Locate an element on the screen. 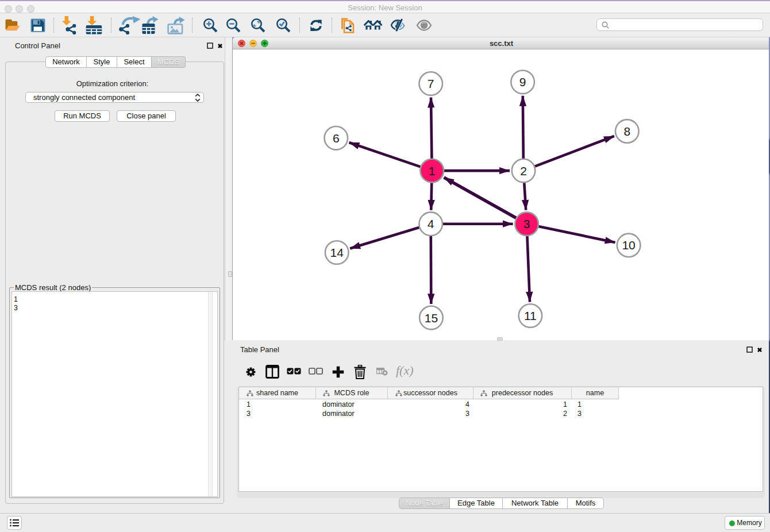 The height and width of the screenshot is (532, 770). svg-text: 15 is located at coordinates (431, 318).